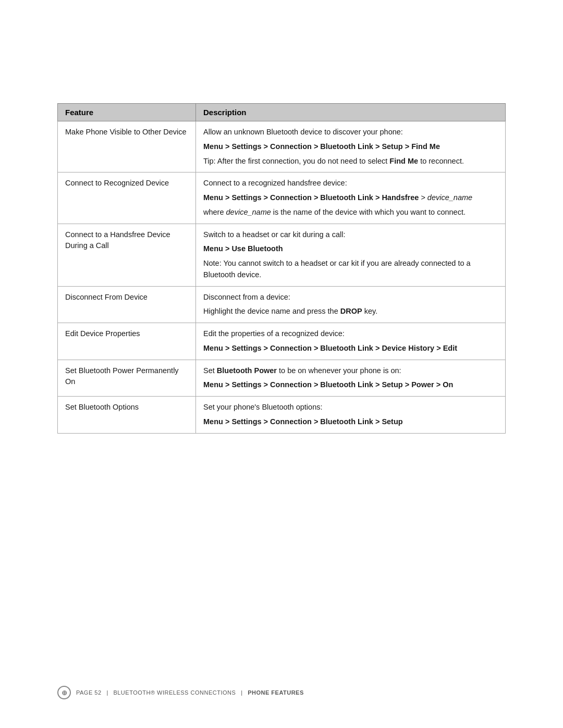  Describe the element at coordinates (127, 304) in the screenshot. I see `feature-cell: Disconnect From Device` at that location.